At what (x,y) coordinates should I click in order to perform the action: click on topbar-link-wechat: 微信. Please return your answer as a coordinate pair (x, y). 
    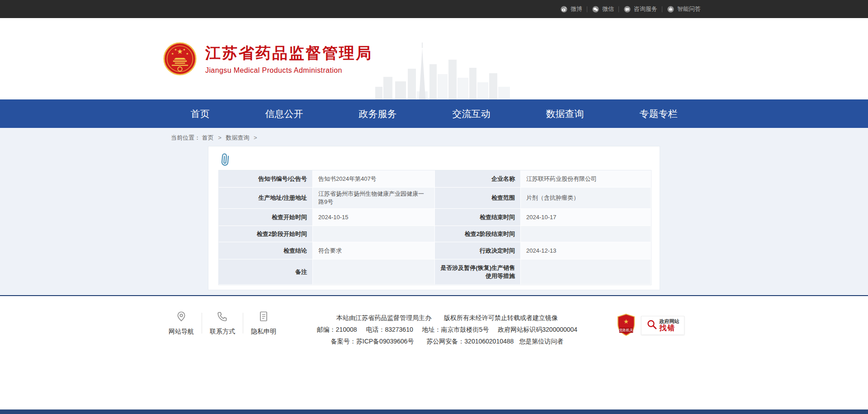
    Looking at the image, I should click on (603, 9).